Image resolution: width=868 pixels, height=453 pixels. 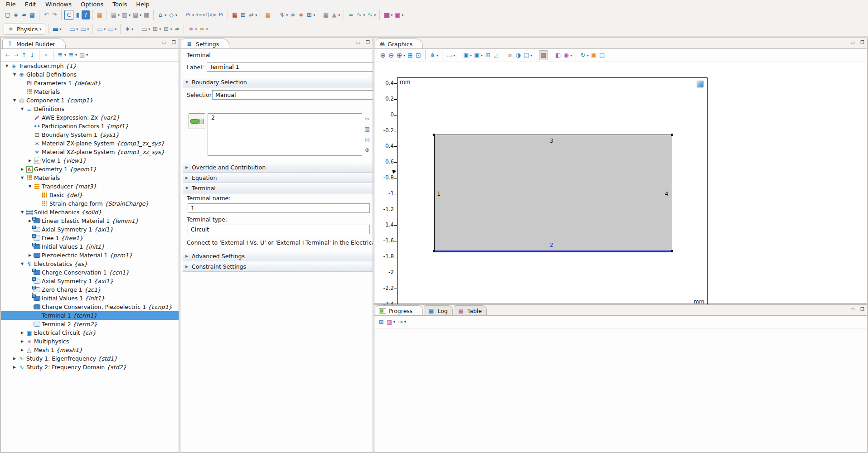 What do you see at coordinates (364, 15) in the screenshot?
I see `study-menu-icon-dropdown: ▾` at bounding box center [364, 15].